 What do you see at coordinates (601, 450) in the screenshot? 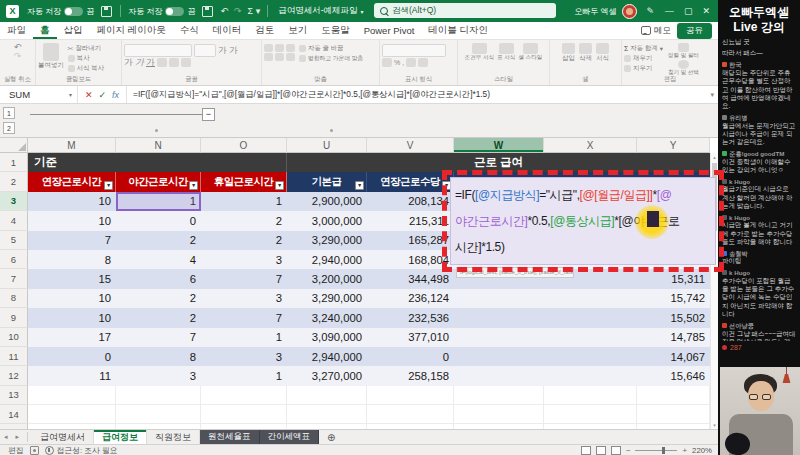
I see `page-layout-view-icon` at bounding box center [601, 450].